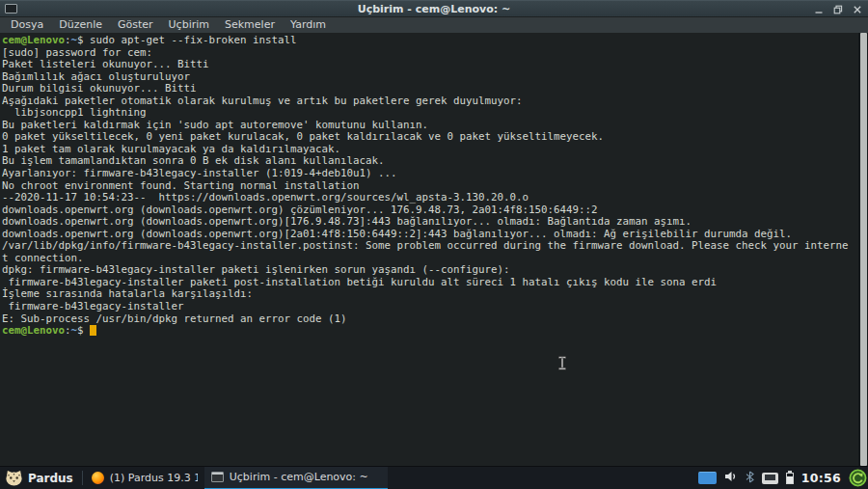 The width and height of the screenshot is (868, 489). I want to click on menu-item-göster: Göster, so click(135, 25).